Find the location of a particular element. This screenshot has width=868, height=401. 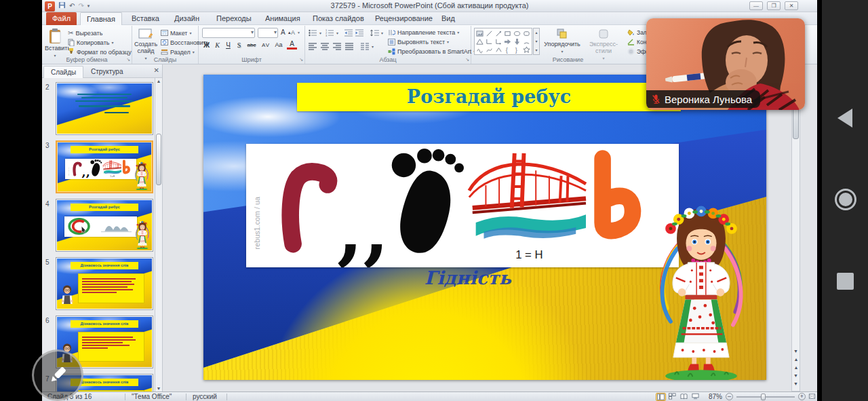

slide-sorter-view-button is located at coordinates (673, 397).